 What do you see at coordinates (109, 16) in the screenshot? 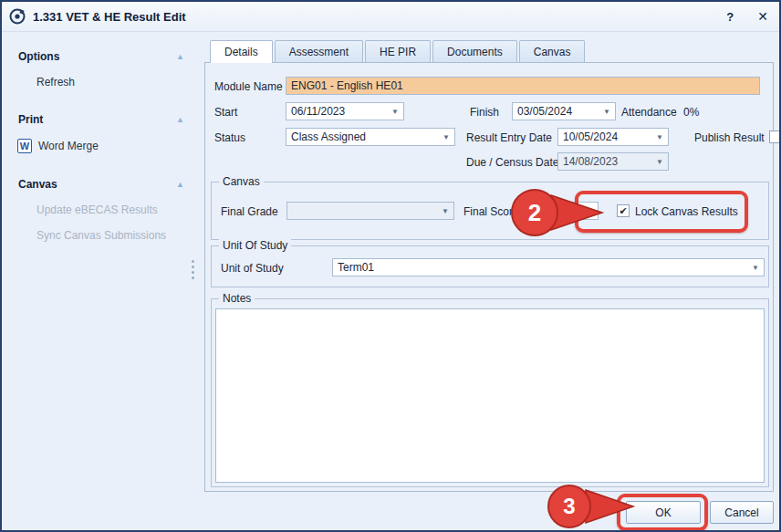
I see `window-title: 1.331 VET & HE Result Edit` at bounding box center [109, 16].